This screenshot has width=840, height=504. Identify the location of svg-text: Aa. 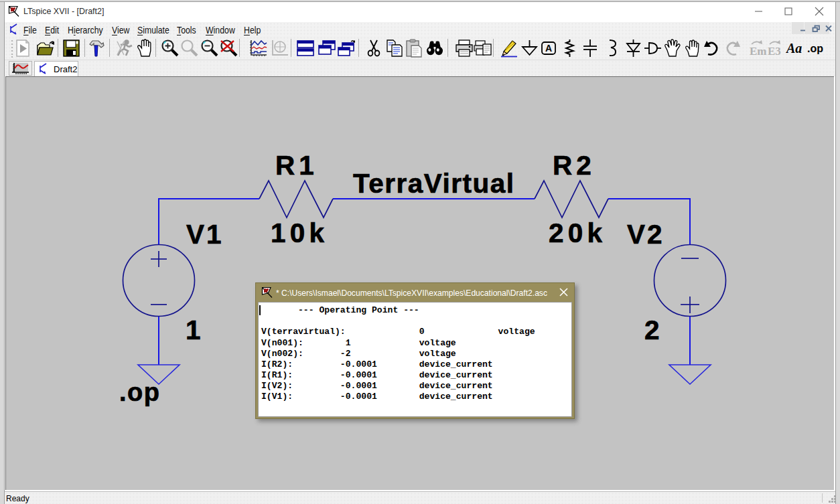
(794, 48).